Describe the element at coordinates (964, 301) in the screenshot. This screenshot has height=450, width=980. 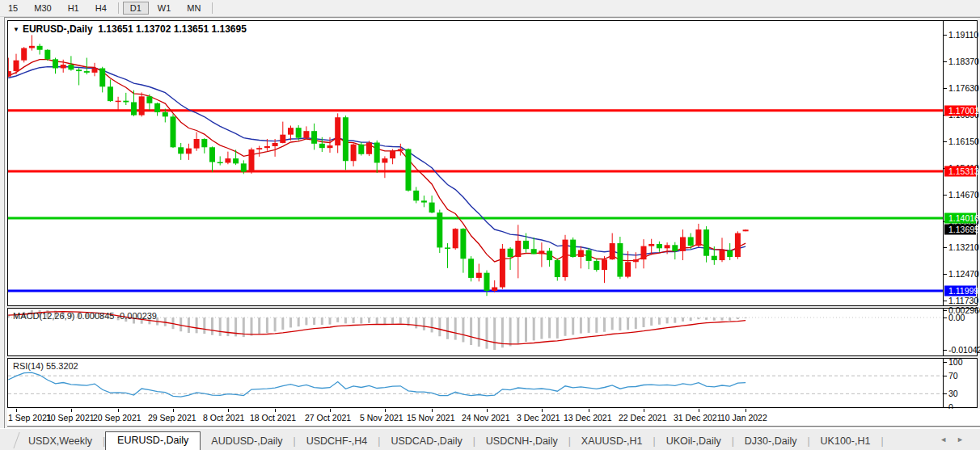
I see `price-tick-label: 1.11730` at that location.